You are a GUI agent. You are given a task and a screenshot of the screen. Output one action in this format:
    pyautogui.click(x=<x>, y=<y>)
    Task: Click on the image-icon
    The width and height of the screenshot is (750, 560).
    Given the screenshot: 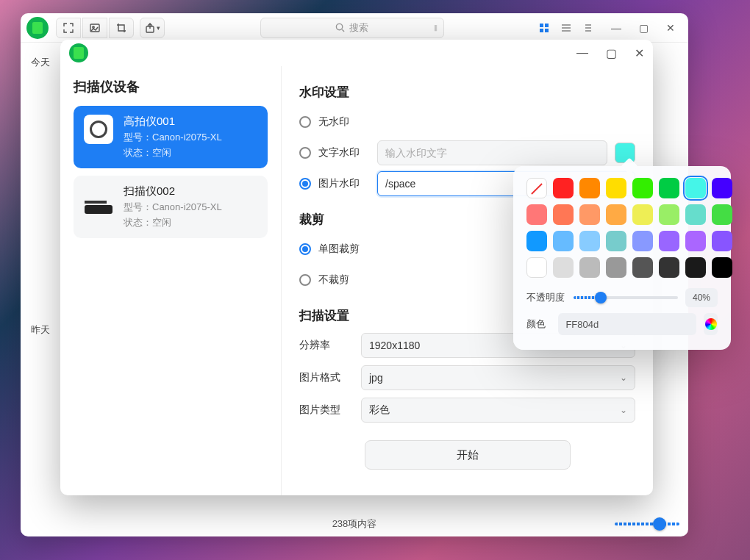 What is the action you would take?
    pyautogui.click(x=95, y=28)
    